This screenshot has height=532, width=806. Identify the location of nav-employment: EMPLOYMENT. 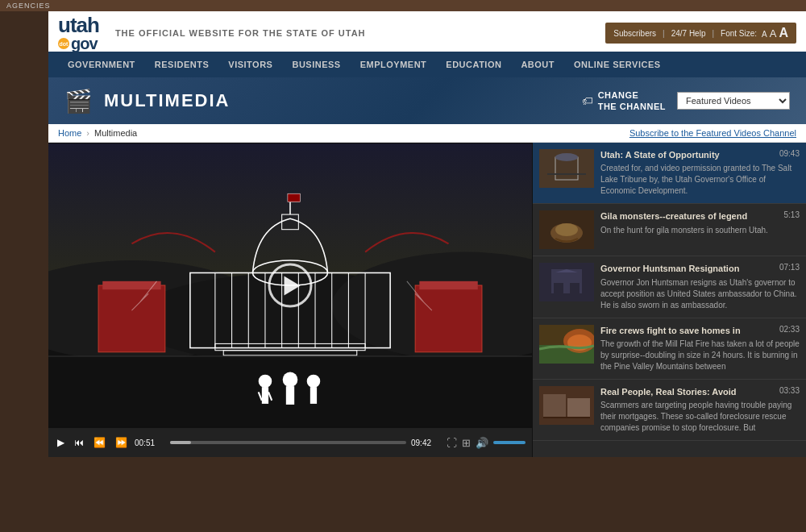
(393, 64).